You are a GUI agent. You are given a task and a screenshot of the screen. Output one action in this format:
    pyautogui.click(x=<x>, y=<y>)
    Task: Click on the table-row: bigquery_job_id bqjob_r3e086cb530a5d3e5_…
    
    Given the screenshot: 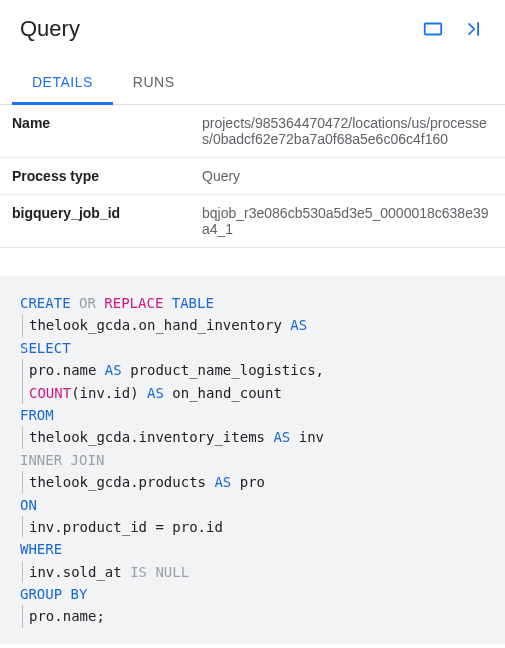 What is the action you would take?
    pyautogui.click(x=252, y=222)
    